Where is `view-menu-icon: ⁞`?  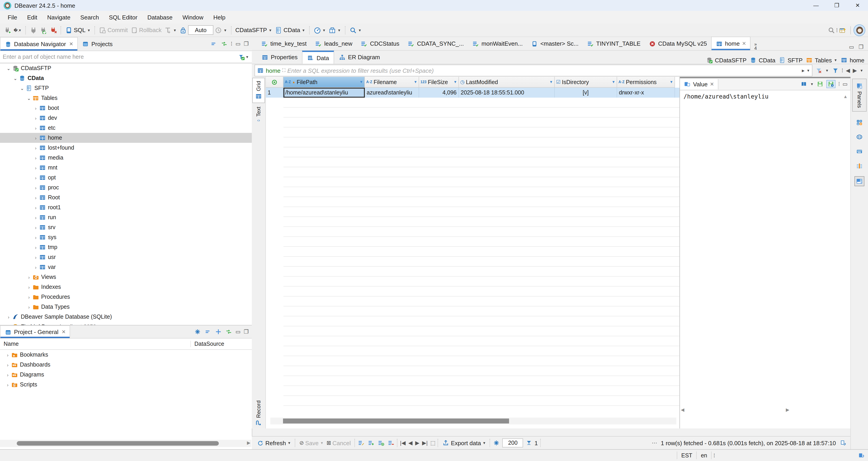
view-menu-icon: ⁞ is located at coordinates (232, 44).